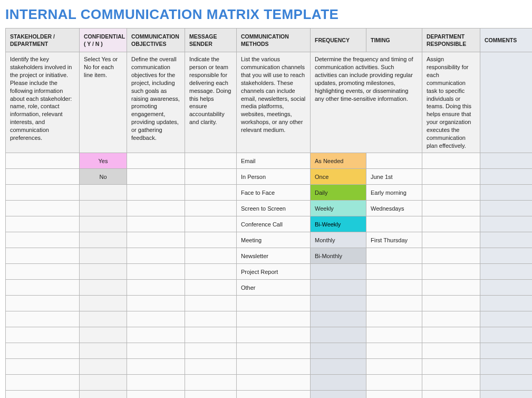 Image resolution: width=532 pixels, height=398 pixels. What do you see at coordinates (394, 209) in the screenshot?
I see `cell-timing: Wednesdays` at bounding box center [394, 209].